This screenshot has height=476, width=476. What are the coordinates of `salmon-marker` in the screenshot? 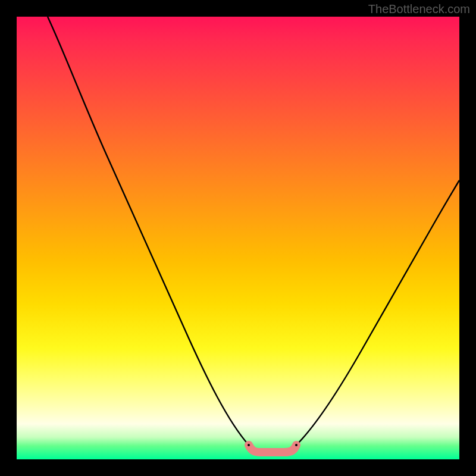 It's located at (273, 449).